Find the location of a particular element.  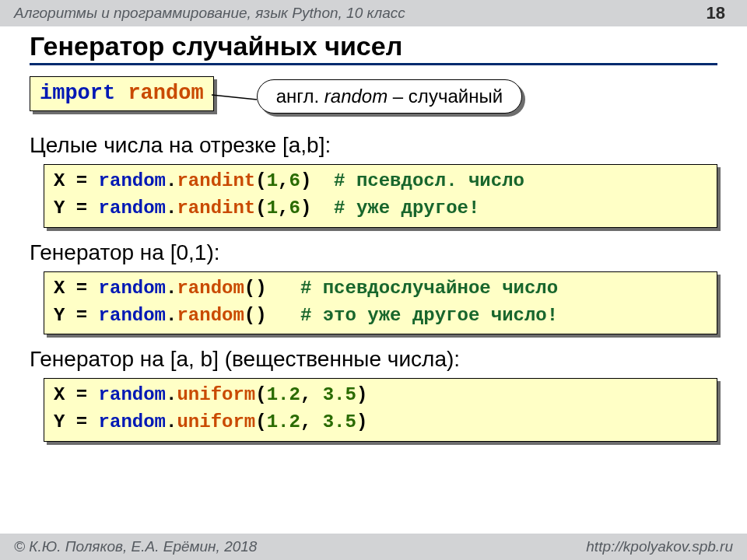

code-import: import random is located at coordinates (121, 93).